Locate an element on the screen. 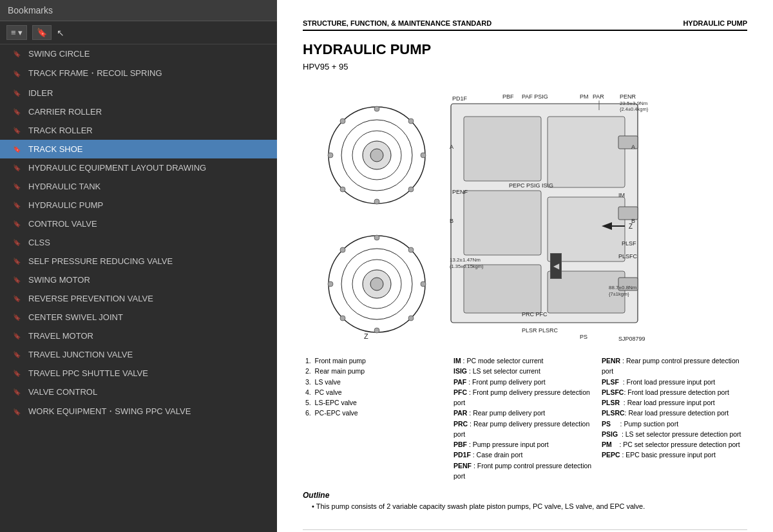 The image size is (773, 532). doc-header-right: HYDRAULIC PUMP is located at coordinates (715, 23).